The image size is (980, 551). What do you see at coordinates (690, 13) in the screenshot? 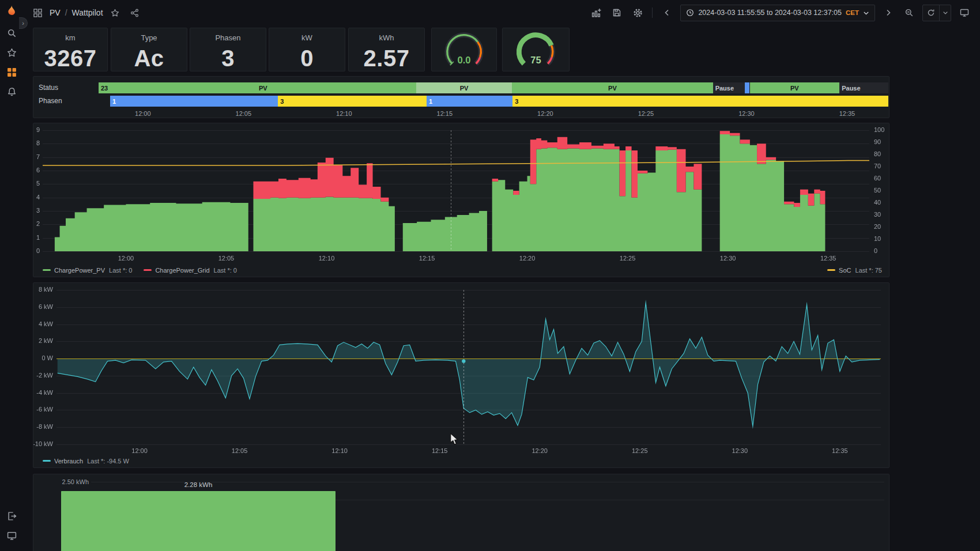
I see `clock-icon` at bounding box center [690, 13].